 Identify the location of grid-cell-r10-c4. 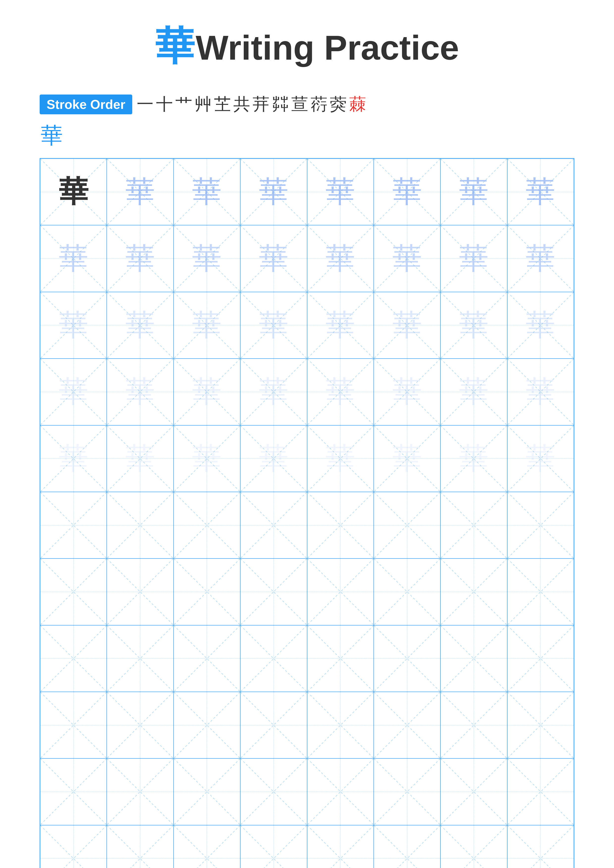
(274, 792).